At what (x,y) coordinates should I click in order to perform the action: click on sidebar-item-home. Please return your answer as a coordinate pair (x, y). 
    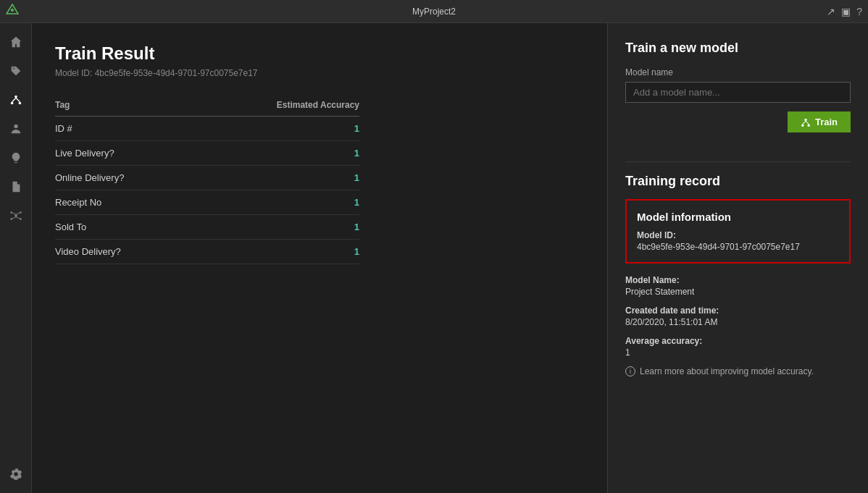
    Looking at the image, I should click on (16, 42).